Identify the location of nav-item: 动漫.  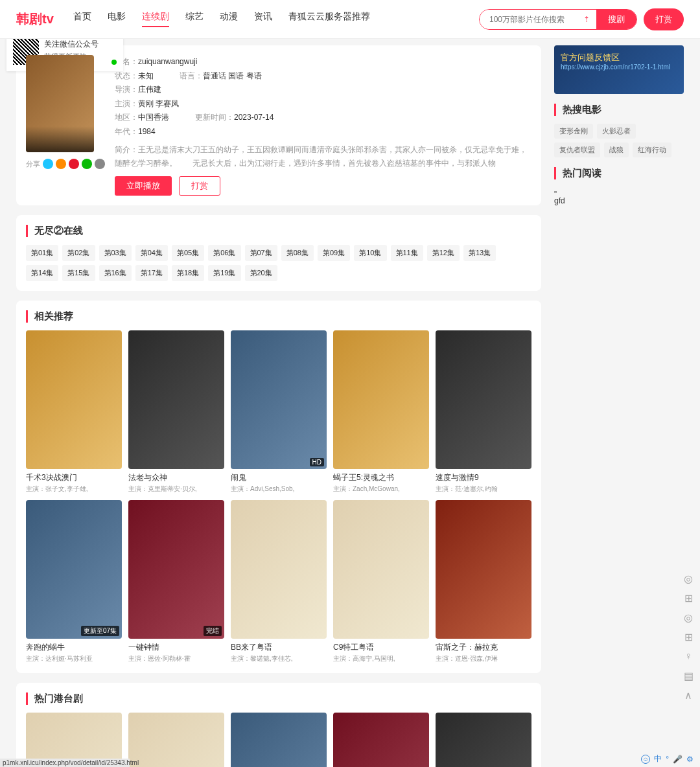
(229, 19).